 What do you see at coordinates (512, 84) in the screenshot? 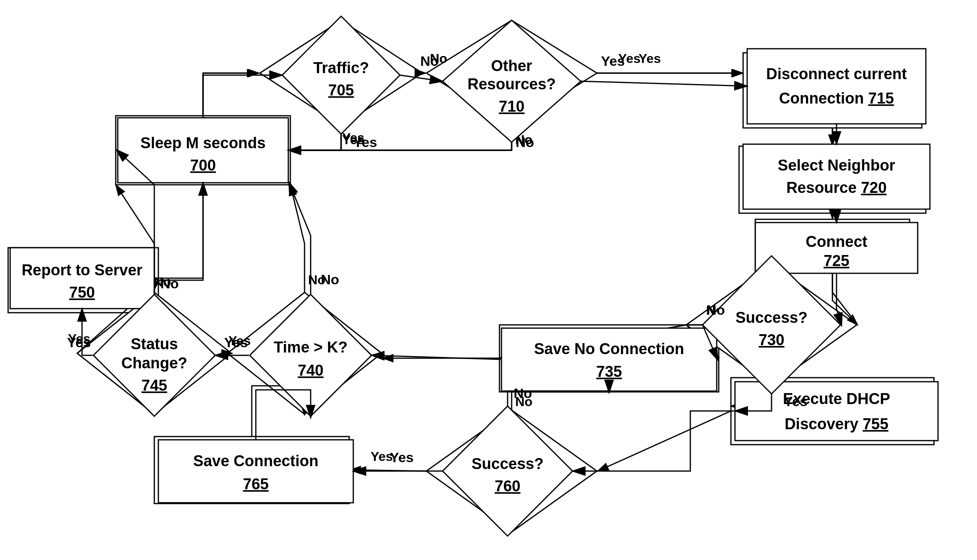
I see `other-text2: Resources?` at bounding box center [512, 84].